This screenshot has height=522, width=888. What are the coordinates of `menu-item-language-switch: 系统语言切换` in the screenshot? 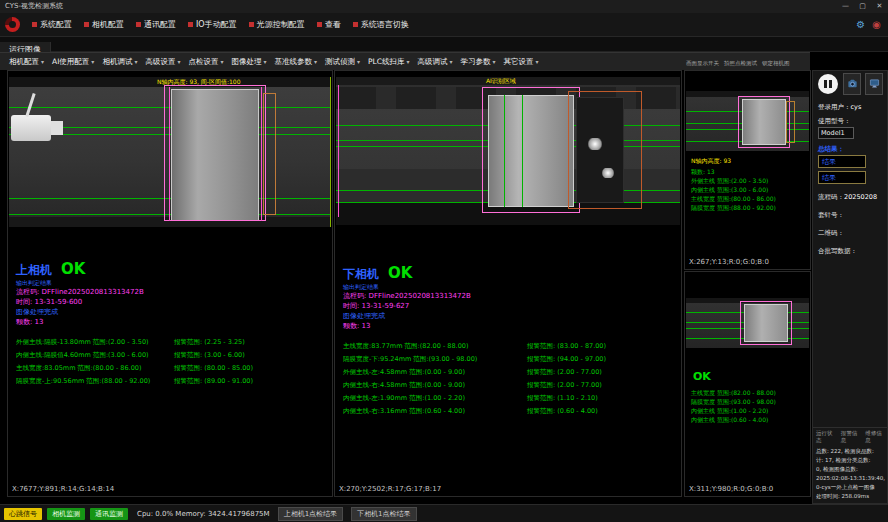 It's located at (381, 25).